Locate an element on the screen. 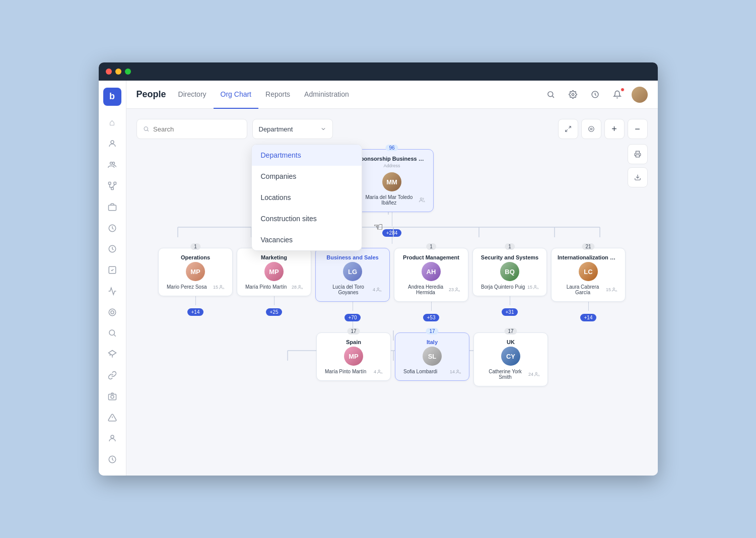 The image size is (756, 538). download-btn is located at coordinates (638, 177).